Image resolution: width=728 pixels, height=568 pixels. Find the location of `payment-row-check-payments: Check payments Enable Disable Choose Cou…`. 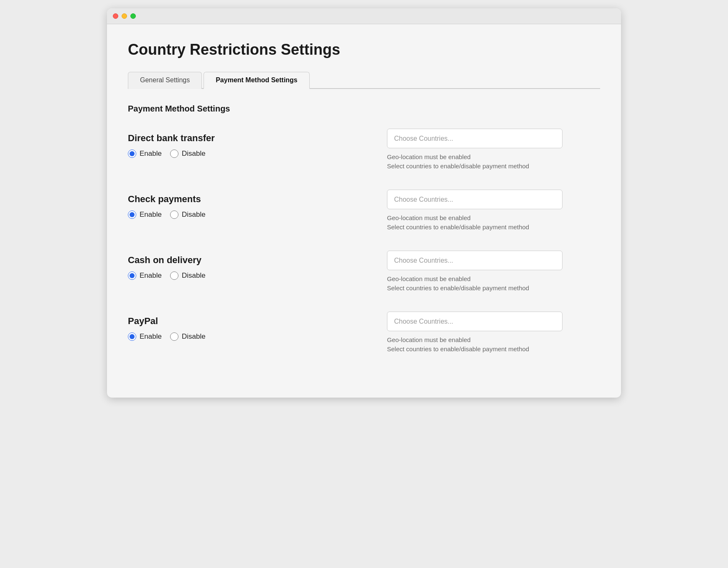

payment-row-check-payments: Check payments Enable Disable Choose Cou… is located at coordinates (364, 210).